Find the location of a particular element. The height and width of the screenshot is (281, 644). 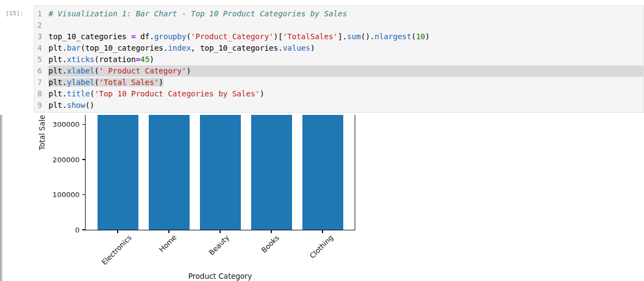

code-token: 'TotalSales' is located at coordinates (311, 36).